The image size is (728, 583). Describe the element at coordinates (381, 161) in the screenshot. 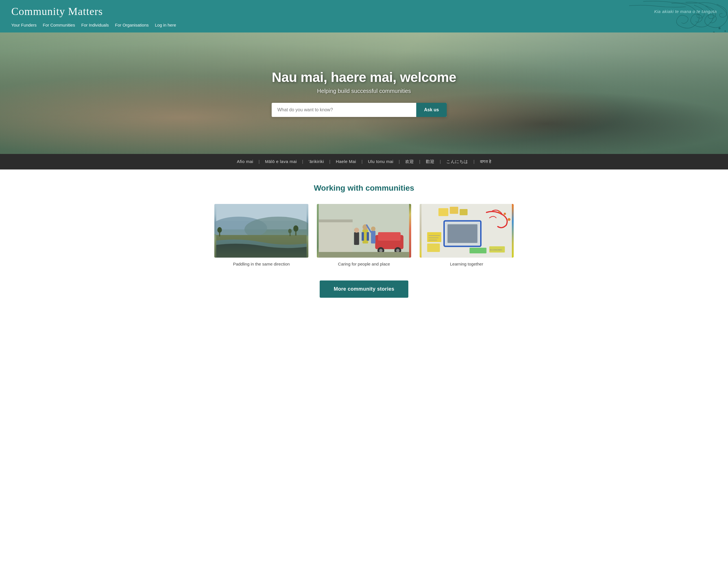

I see `welcome-ulu: Ulu tonu mai` at that location.